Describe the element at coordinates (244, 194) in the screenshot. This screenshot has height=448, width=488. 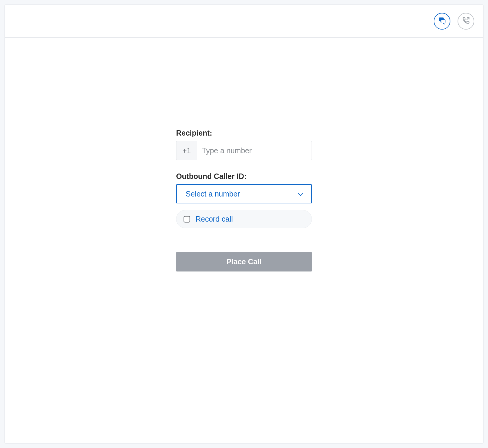
I see `caller-id-select: Select a number` at that location.